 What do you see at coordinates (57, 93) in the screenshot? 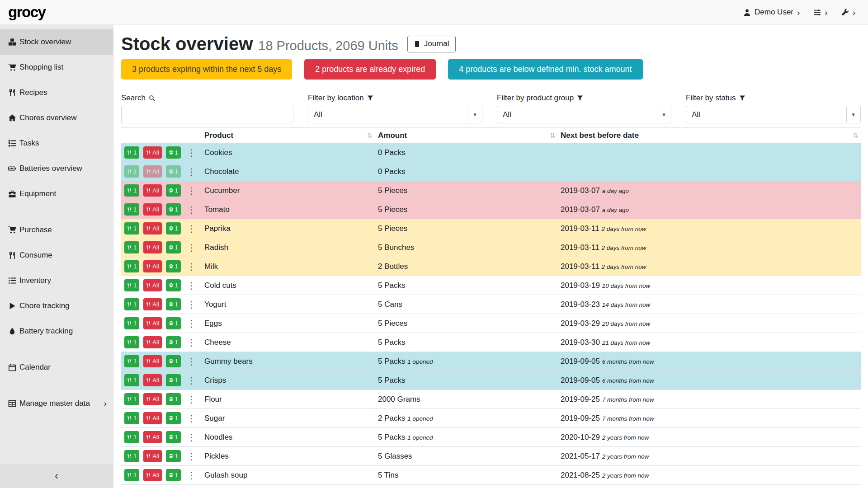
I see `sidebar-item-recipes: Recipes` at bounding box center [57, 93].